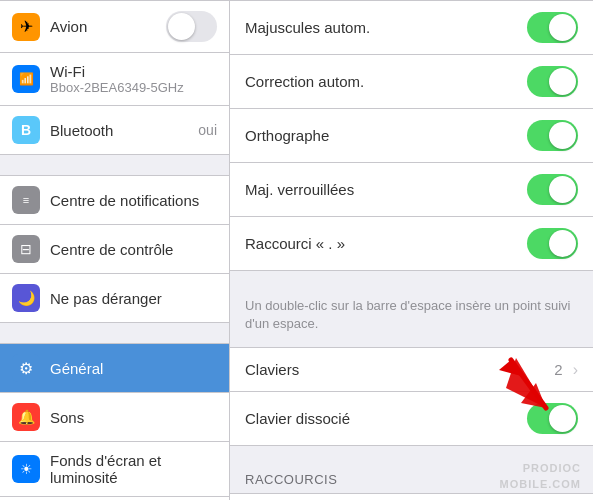 This screenshot has height=500, width=593. What do you see at coordinates (114, 368) in the screenshot?
I see `sidebar-item-general: ⚙ Général` at bounding box center [114, 368].